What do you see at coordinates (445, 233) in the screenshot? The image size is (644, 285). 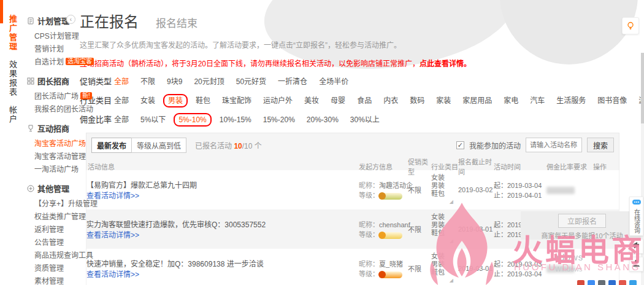 I see `category-label: 鞋包` at bounding box center [445, 233].